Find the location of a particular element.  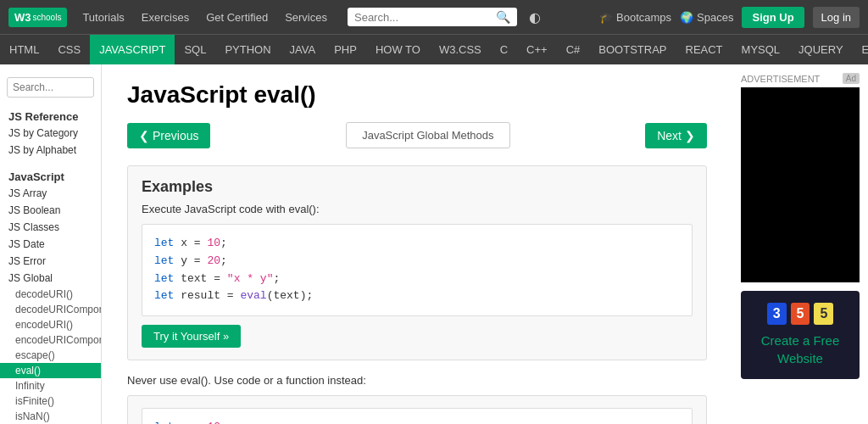

topic-howto: HOW TO is located at coordinates (398, 49).